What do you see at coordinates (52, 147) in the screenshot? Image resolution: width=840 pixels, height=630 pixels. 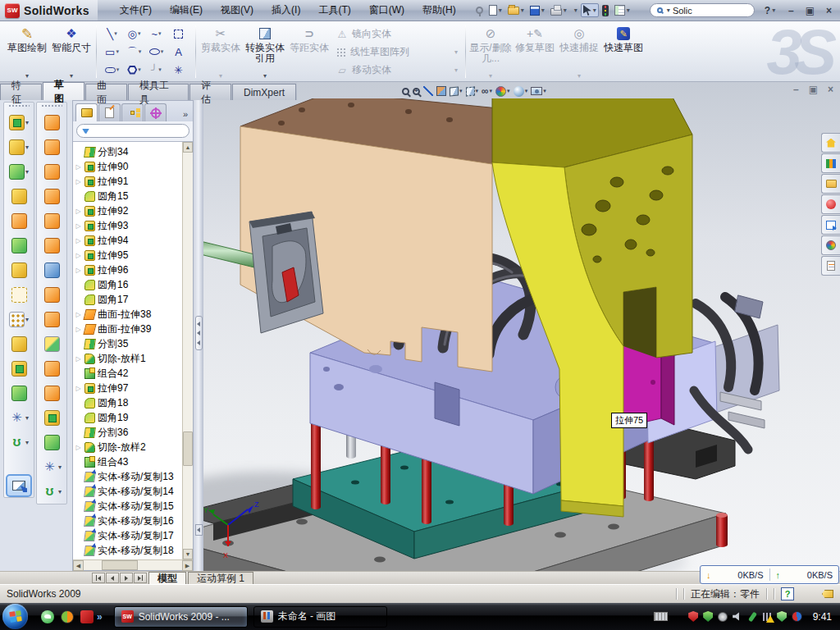 I see `extend-surface-button` at bounding box center [52, 147].